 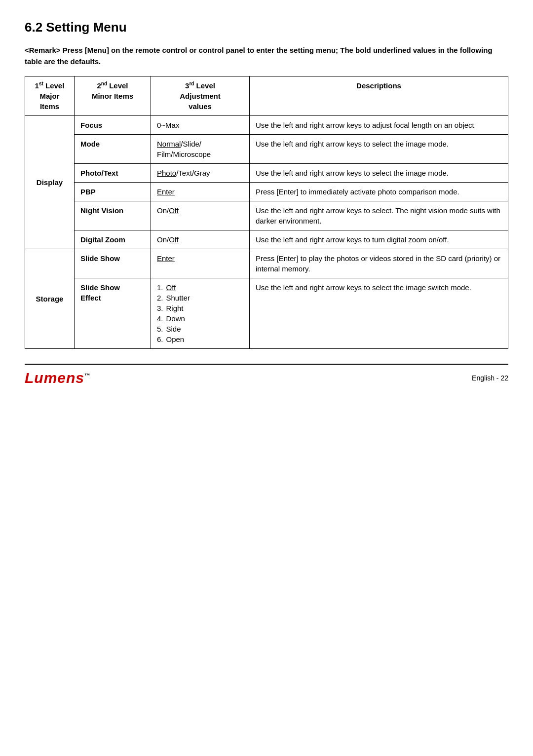 What do you see at coordinates (50, 299) in the screenshot?
I see `level1-storage: Storage` at bounding box center [50, 299].